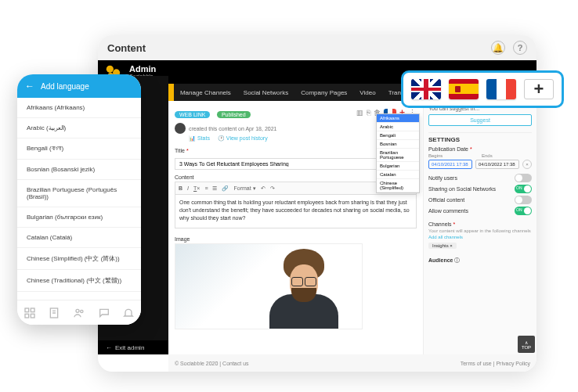  What do you see at coordinates (133, 347) in the screenshot?
I see `exit-admin-button: Exit admin` at bounding box center [133, 347].